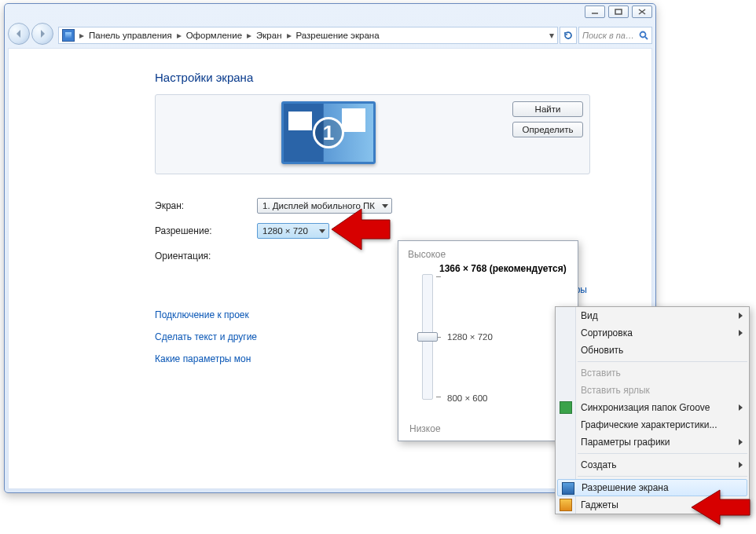 The image size is (756, 534). What do you see at coordinates (618, 12) in the screenshot?
I see `maximize-button` at bounding box center [618, 12].